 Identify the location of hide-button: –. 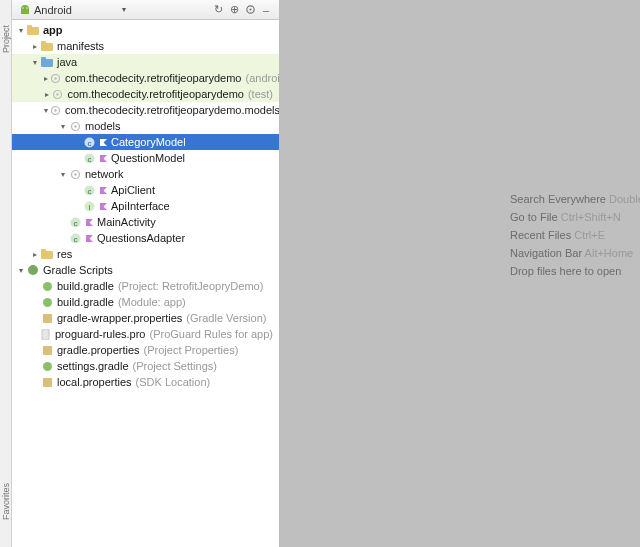
(266, 10).